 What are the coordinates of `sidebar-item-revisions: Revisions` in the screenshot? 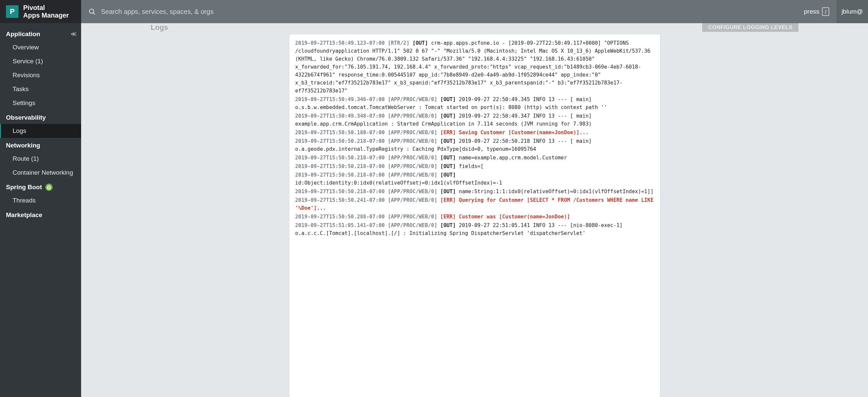 It's located at (40, 75).